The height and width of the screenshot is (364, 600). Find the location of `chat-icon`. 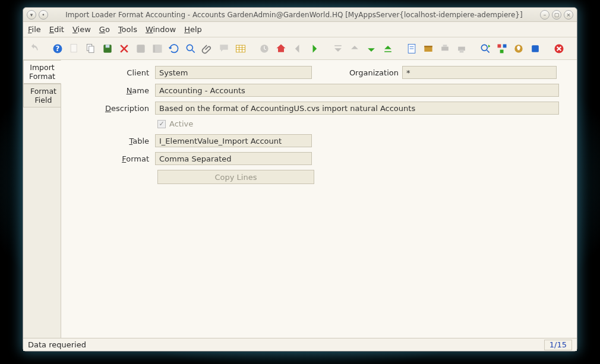

chat-icon is located at coordinates (224, 49).